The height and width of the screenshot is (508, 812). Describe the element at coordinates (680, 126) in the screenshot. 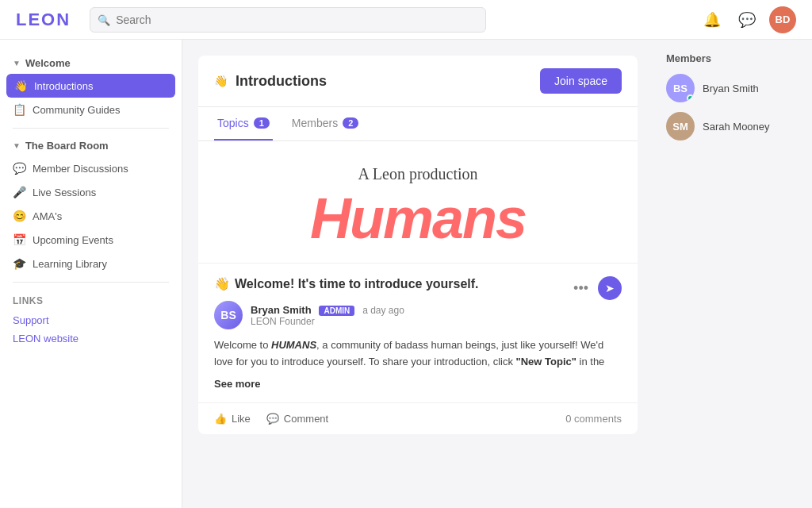

I see `member-avatar-sarah: SM` at that location.